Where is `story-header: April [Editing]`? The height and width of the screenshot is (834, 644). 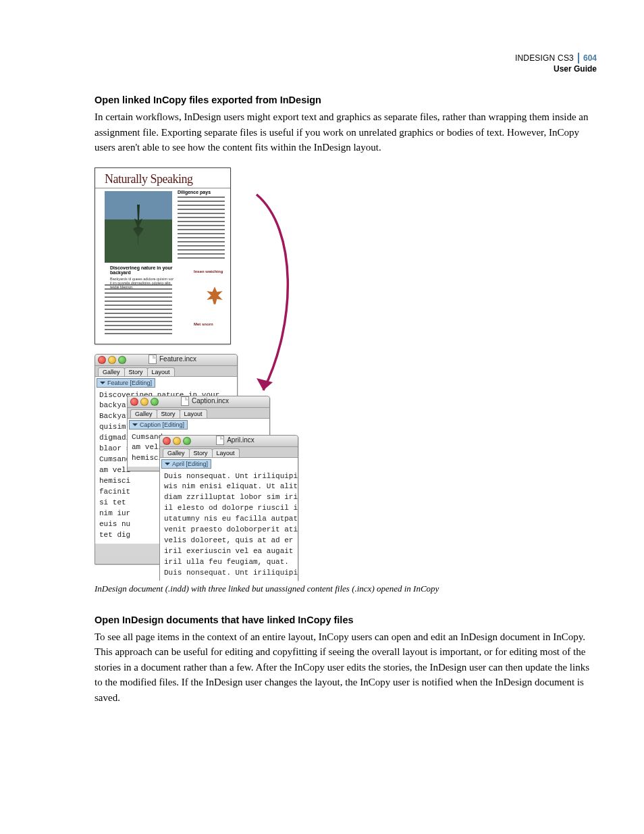
story-header: April [Editing] is located at coordinates (186, 464).